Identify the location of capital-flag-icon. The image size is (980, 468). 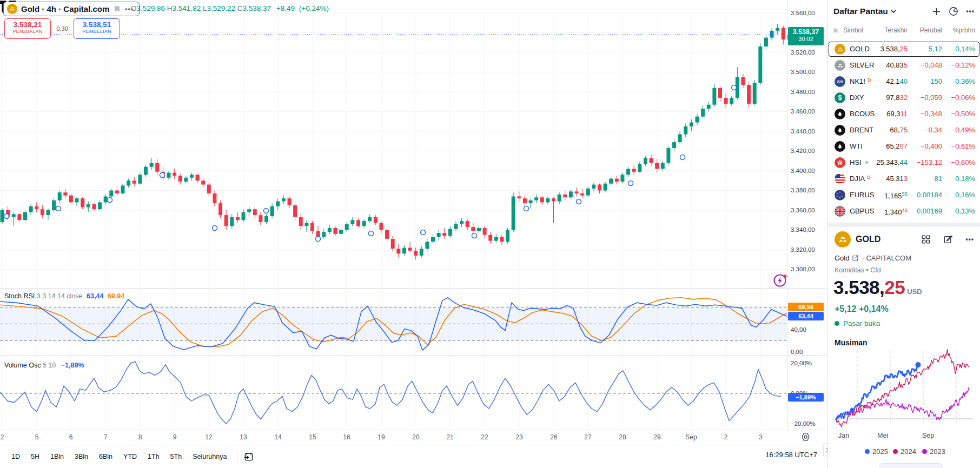
(117, 9).